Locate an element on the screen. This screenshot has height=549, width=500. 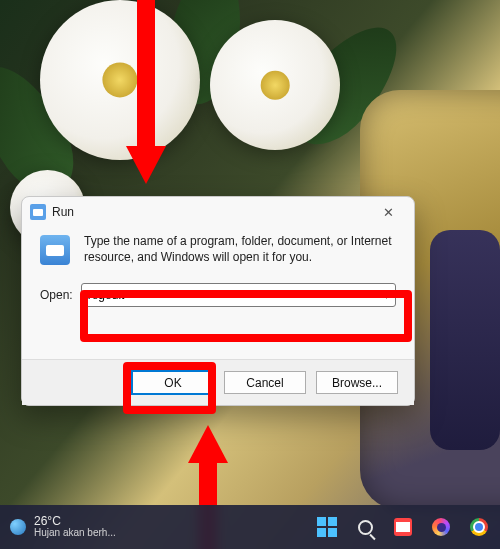
taskbar-search-button is located at coordinates (365, 527).